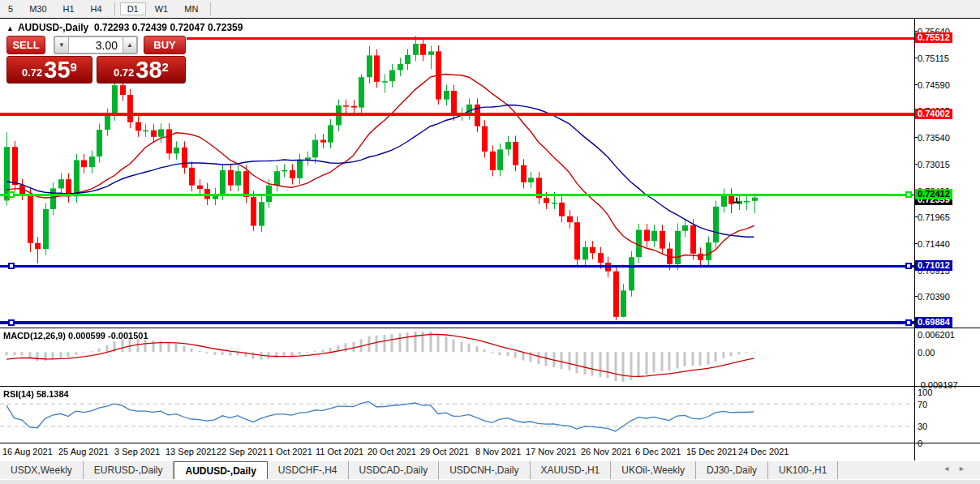 The image size is (980, 484). Describe the element at coordinates (123, 73) in the screenshot. I see `buy-price-prefix: 0.72` at that location.